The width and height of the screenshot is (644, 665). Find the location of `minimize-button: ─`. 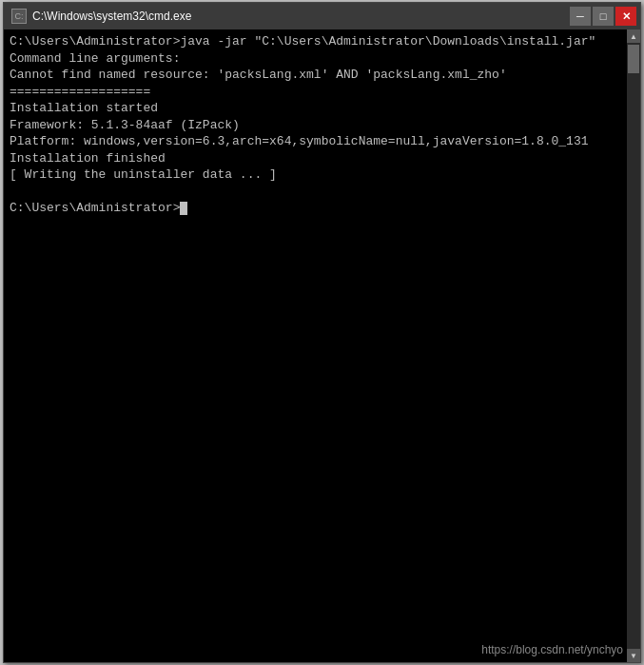

minimize-button: ─ is located at coordinates (580, 16).